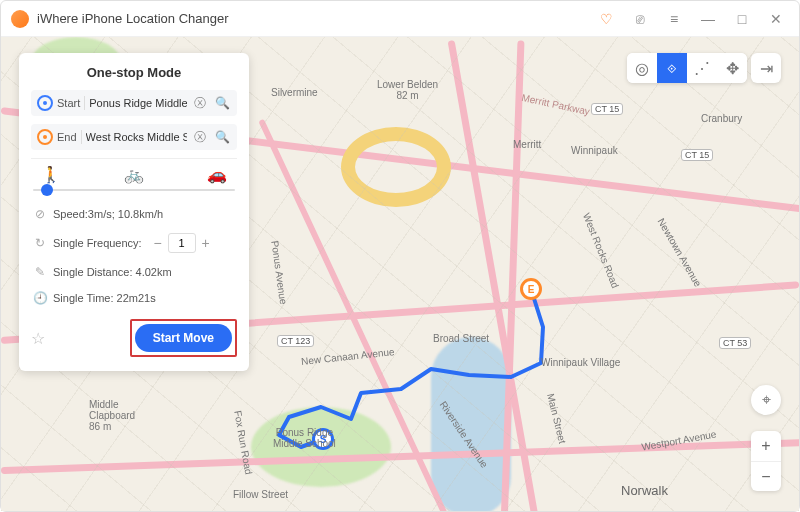  What do you see at coordinates (217, 174) in the screenshot?
I see `car-mode-icon: 🚗` at bounding box center [217, 174].